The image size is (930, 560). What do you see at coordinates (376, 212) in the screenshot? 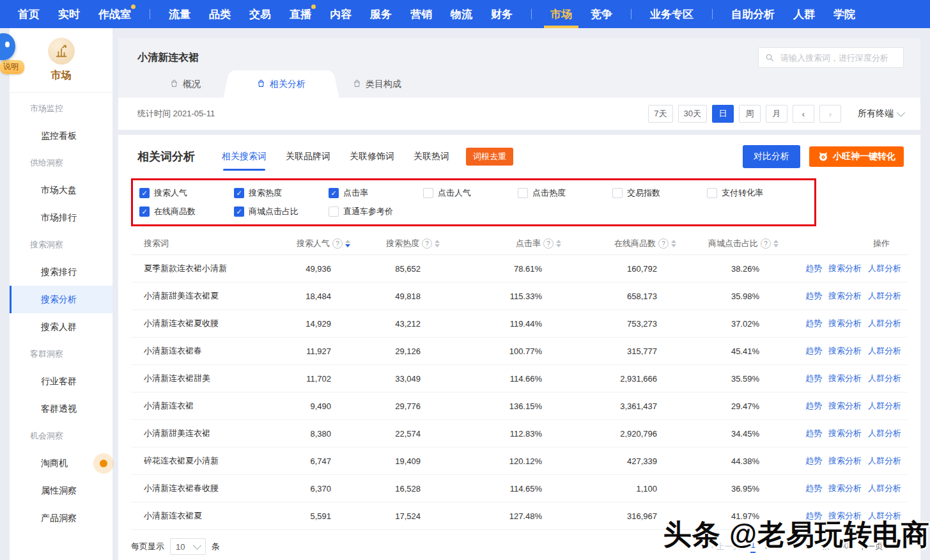
I see `checkbox-ztc-reference-price: 直通车参考价` at bounding box center [376, 212].